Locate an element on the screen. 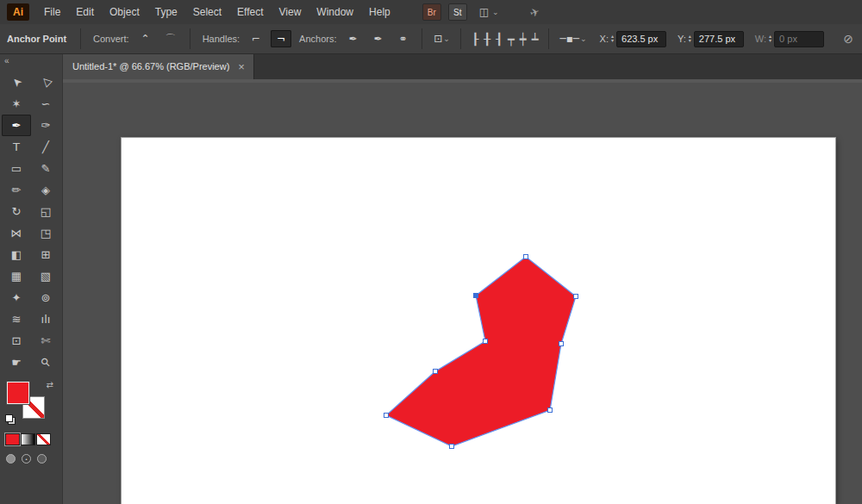 The image size is (862, 504). convert-label: Convert: is located at coordinates (111, 39).